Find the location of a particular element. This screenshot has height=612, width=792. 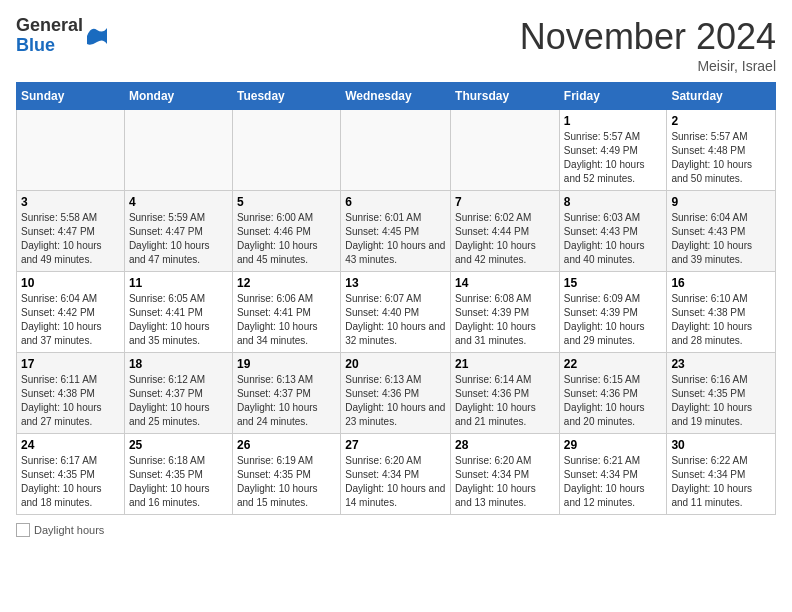

day-info: Sunrise: 6:08 AM Sunset: 4:39 PM Dayligh… is located at coordinates (505, 320).